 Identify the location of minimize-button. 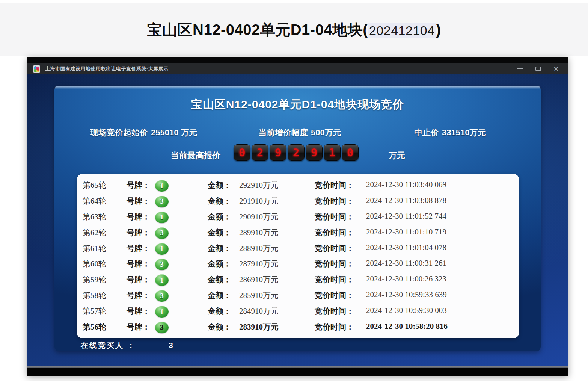
(520, 69).